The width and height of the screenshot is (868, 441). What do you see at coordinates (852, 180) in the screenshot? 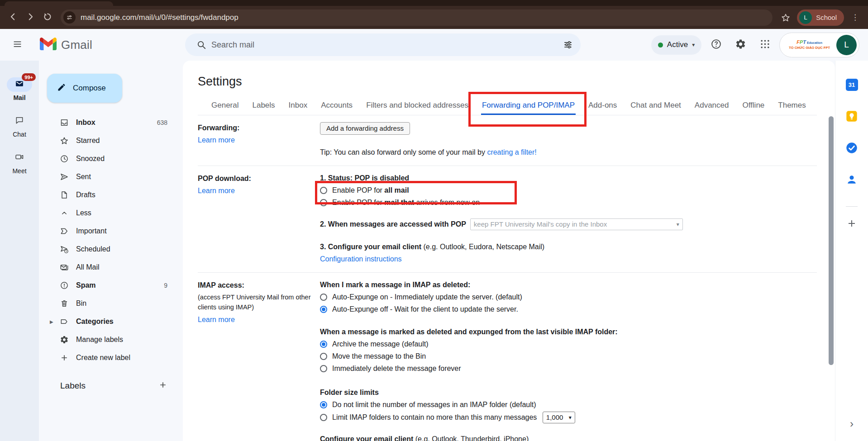
I see `contacts-icon` at bounding box center [852, 180].